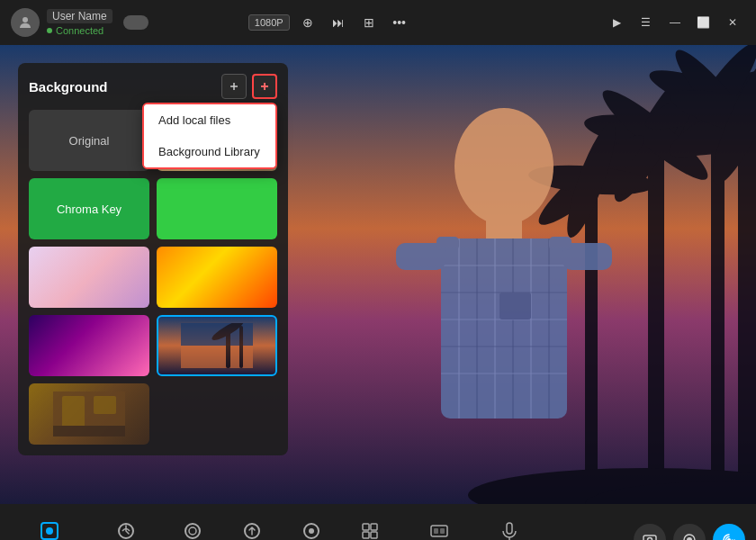 The height and width of the screenshot is (540, 756). I want to click on minimize-button: —, so click(675, 22).